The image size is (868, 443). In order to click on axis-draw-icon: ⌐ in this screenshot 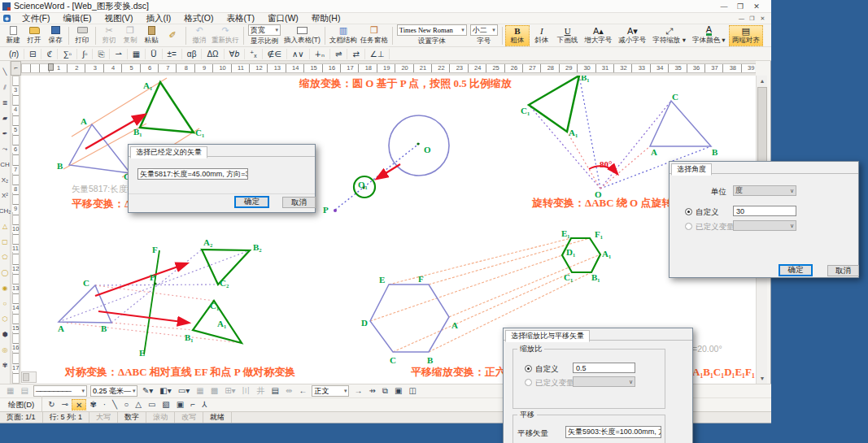, I will do `click(193, 405)`.